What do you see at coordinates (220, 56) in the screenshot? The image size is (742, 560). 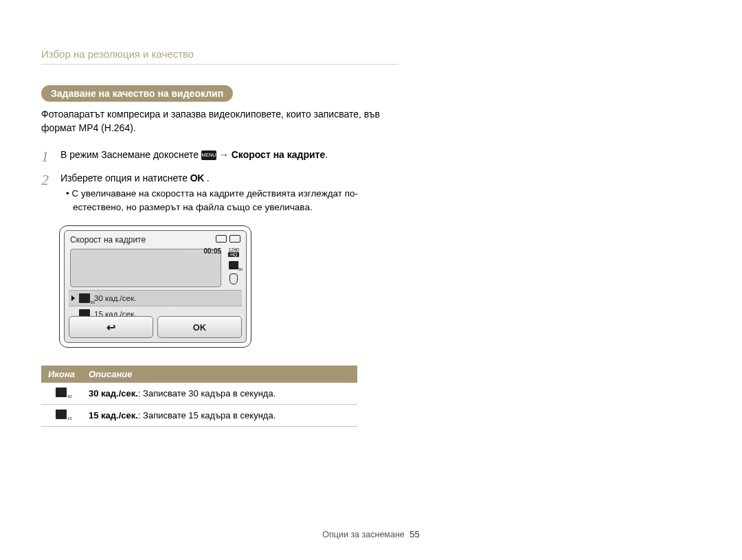 I see `breadcrumb: Избор на резолюция и качество` at bounding box center [220, 56].